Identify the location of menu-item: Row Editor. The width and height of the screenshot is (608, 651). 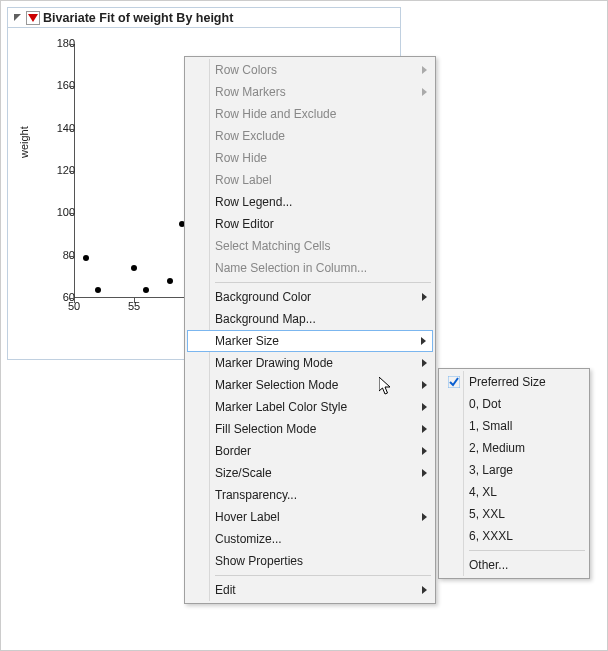
(310, 224).